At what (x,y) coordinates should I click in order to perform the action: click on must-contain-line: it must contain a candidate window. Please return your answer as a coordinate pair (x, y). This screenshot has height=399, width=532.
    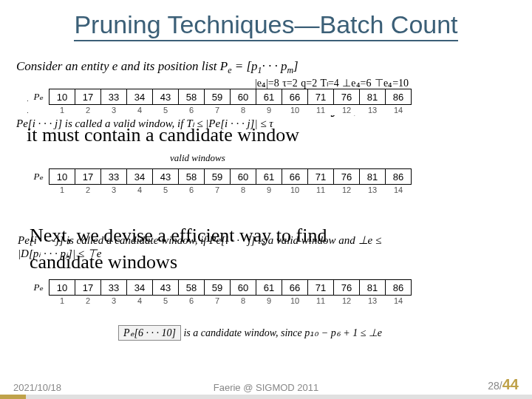
    Looking at the image, I should click on (163, 135).